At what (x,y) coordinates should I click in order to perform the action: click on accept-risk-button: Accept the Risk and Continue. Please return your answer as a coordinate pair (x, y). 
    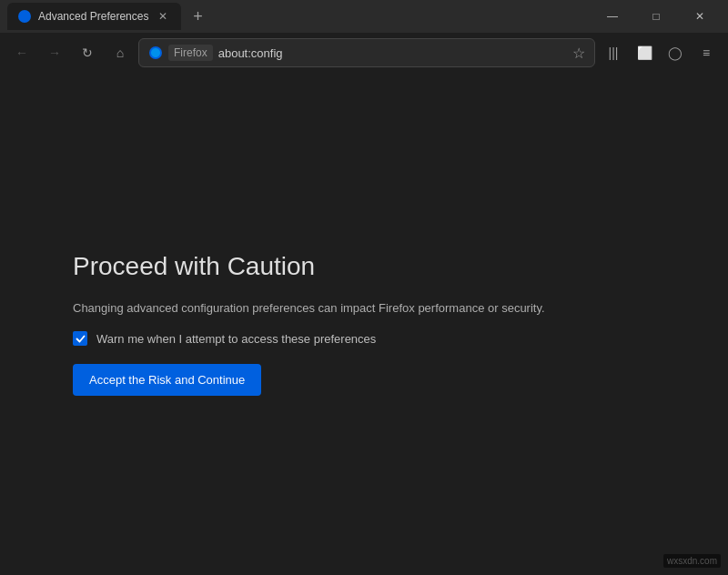
    Looking at the image, I should click on (167, 380).